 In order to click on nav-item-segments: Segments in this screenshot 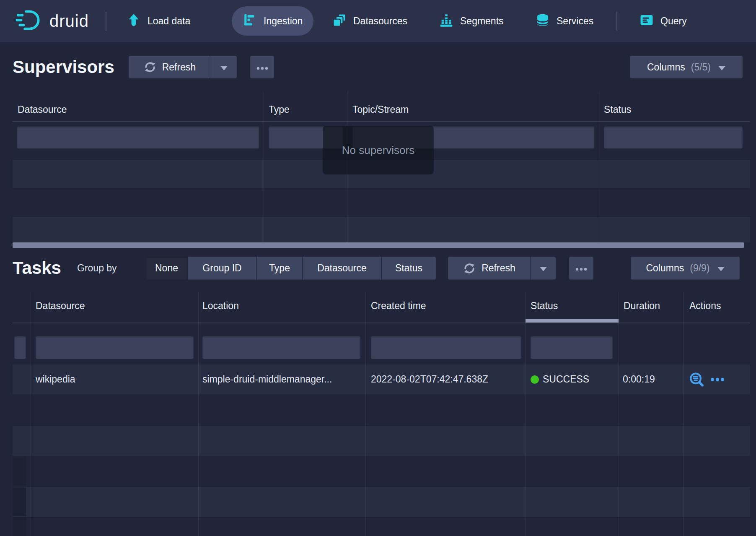, I will do `click(471, 21)`.